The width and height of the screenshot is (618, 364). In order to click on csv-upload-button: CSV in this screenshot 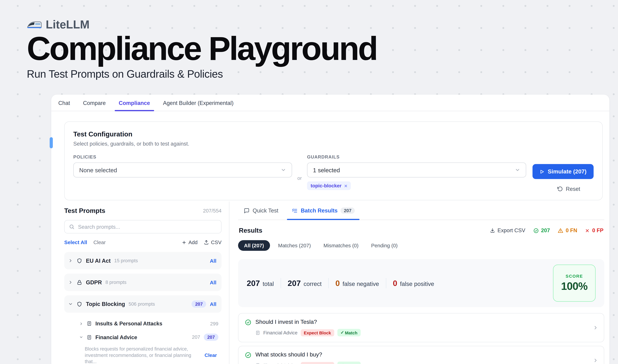, I will do `click(213, 242)`.